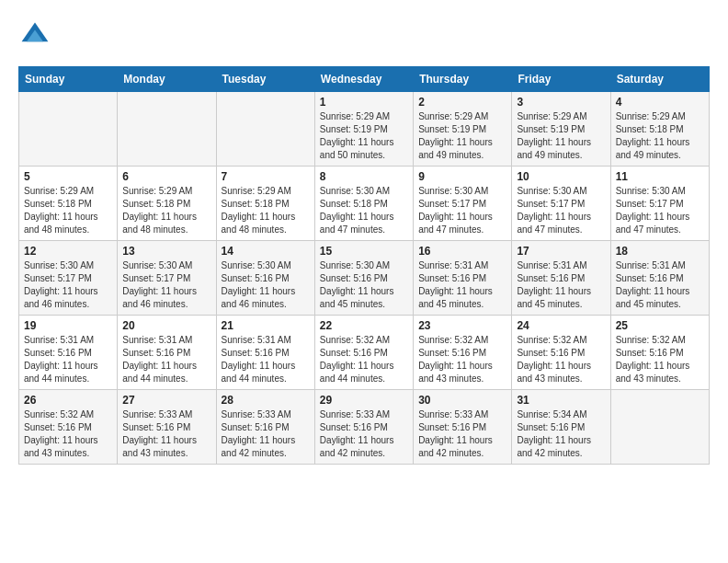 This screenshot has height=563, width=728. What do you see at coordinates (463, 79) in the screenshot?
I see `day-of-week-header: Thursday` at bounding box center [463, 79].